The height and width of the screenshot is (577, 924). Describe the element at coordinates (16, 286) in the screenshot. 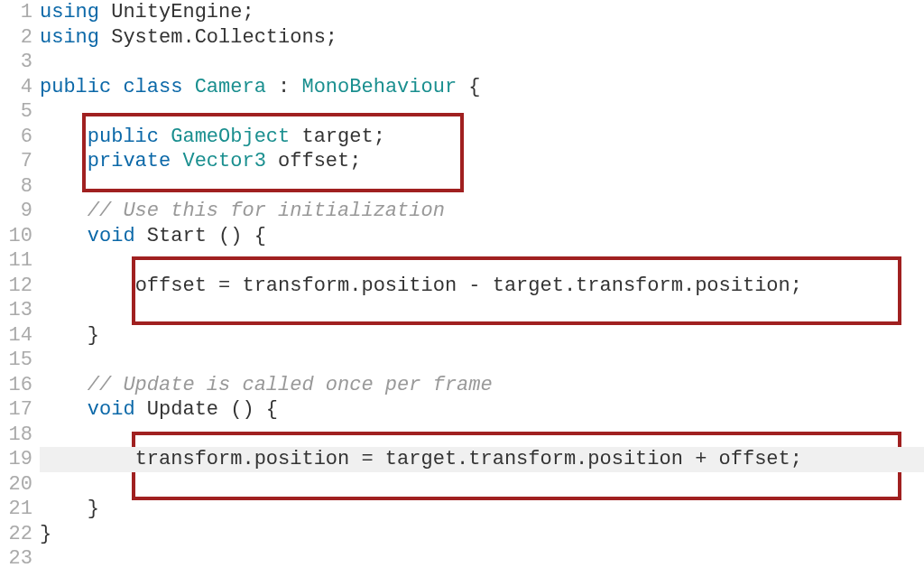

I see `line-number: 12` at that location.